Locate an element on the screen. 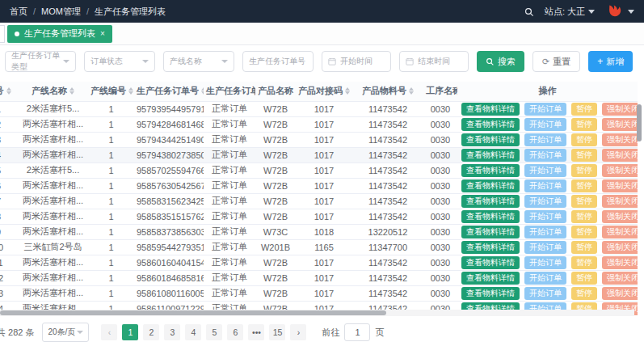 The height and width of the screenshot is (363, 644). column-header-line_name: 产线名称 is located at coordinates (53, 91).